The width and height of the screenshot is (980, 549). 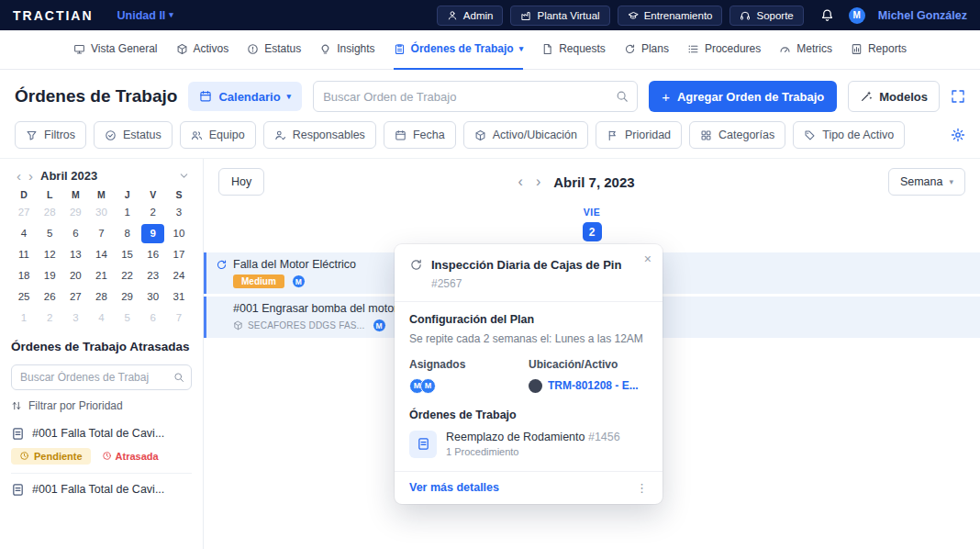 What do you see at coordinates (218, 135) in the screenshot?
I see `filter-chip-equipo: Equipo` at bounding box center [218, 135].